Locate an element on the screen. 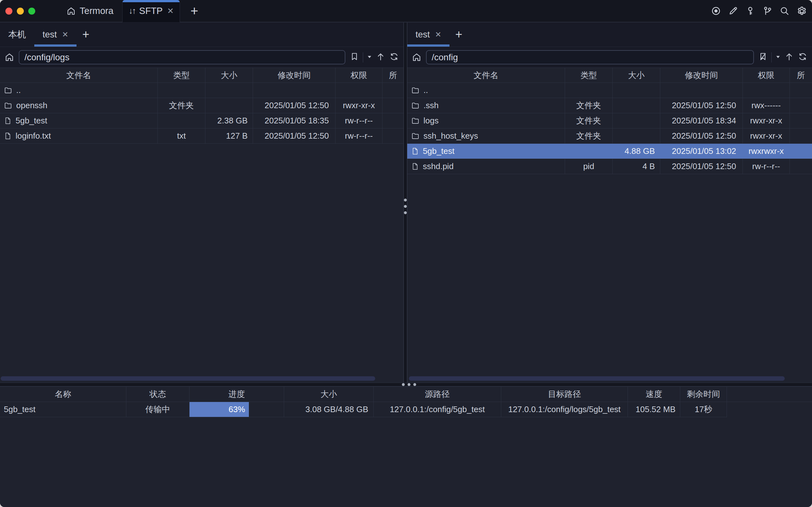 The height and width of the screenshot is (507, 812). transfer-header: 名称 状态 进度 大小 源路径 目标路径 速度 剩余时间 is located at coordinates (406, 394).